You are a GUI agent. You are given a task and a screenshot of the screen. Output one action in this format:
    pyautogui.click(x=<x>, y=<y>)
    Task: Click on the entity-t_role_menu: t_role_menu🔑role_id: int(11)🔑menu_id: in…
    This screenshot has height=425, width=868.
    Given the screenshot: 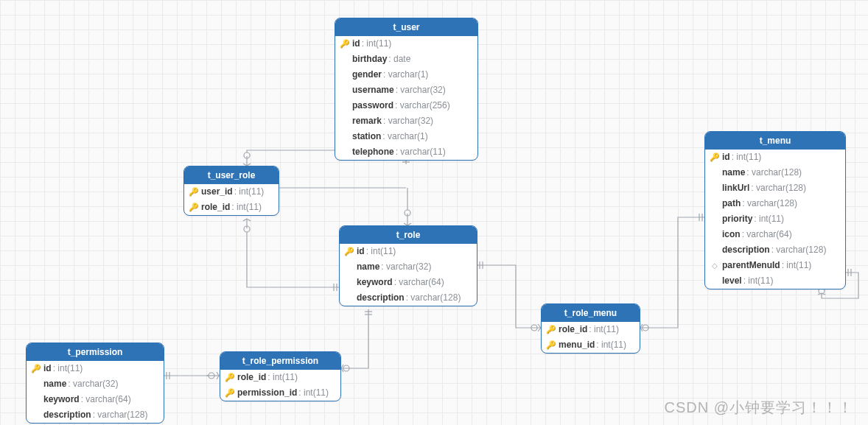 What is the action you would take?
    pyautogui.click(x=591, y=329)
    